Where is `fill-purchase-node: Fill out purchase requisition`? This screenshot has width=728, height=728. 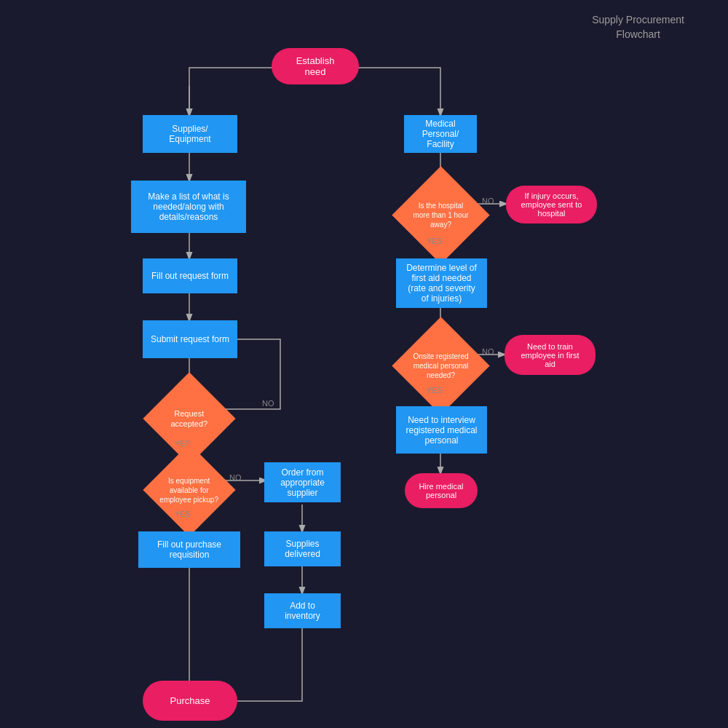 fill-purchase-node: Fill out purchase requisition is located at coordinates (189, 550).